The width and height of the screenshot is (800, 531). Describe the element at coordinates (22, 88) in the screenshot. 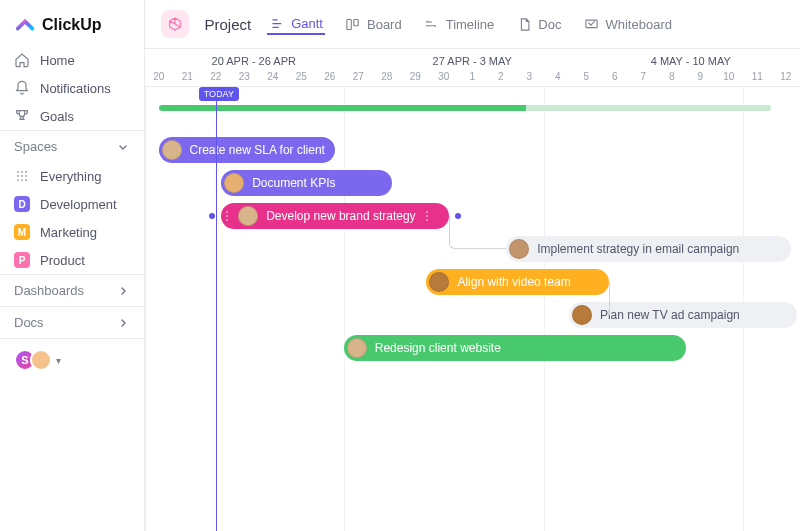

I see `bell-icon` at that location.